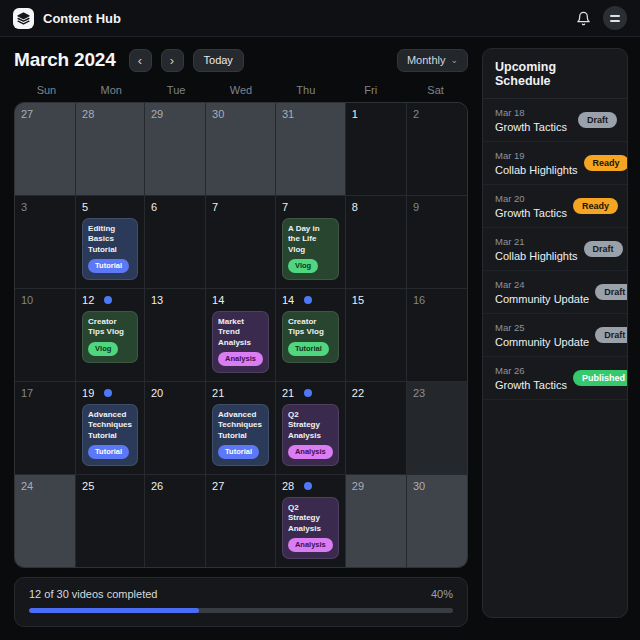 The image size is (640, 640). What do you see at coordinates (370, 90) in the screenshot?
I see `day-of-week-header: Fri` at bounding box center [370, 90].